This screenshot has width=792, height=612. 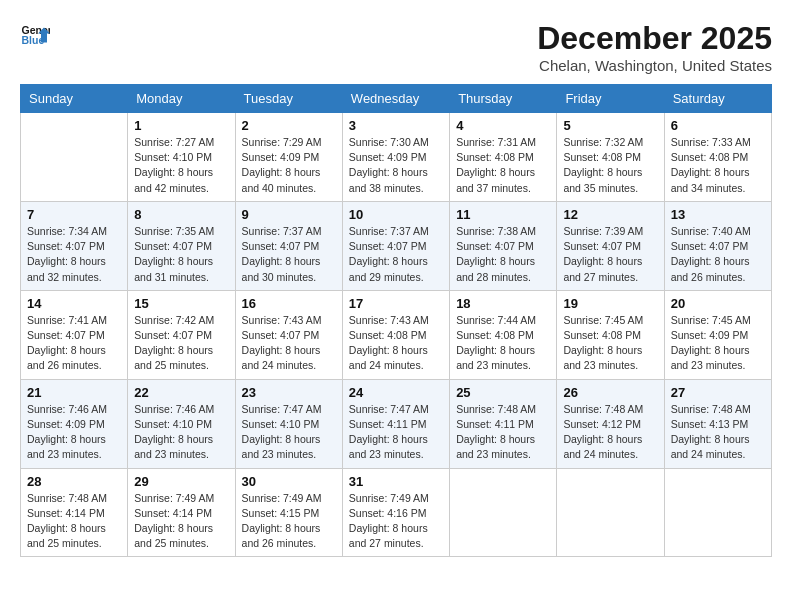 What do you see at coordinates (718, 432) in the screenshot?
I see `day-info: Sunrise: 7:48 AM Sunset: 4:13 PM Dayligh…` at bounding box center [718, 432].